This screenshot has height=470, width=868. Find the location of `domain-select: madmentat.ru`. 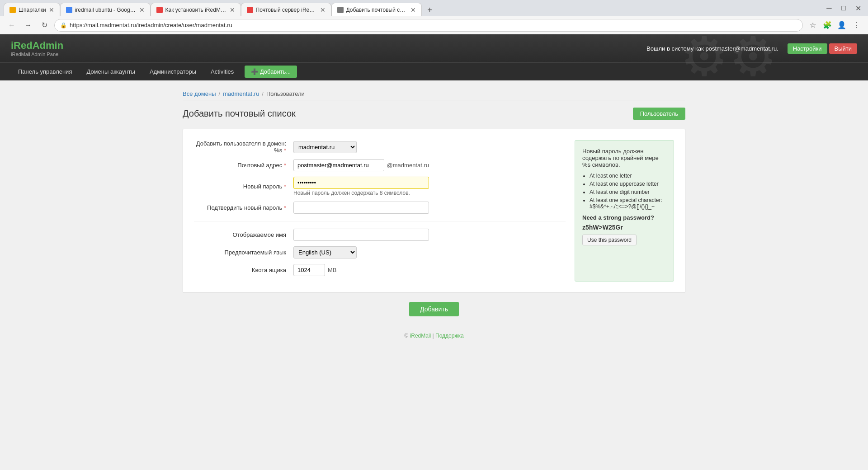

domain-select: madmentat.ru is located at coordinates (325, 147).